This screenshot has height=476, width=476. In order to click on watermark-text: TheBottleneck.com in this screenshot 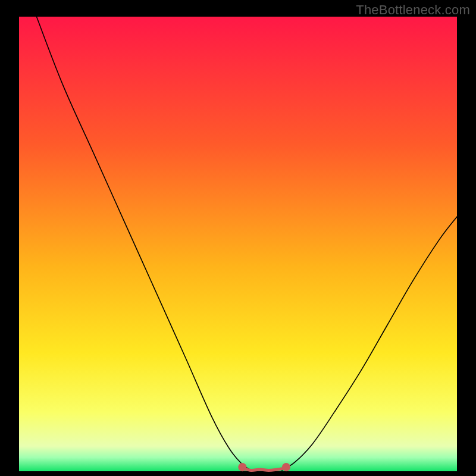, I will do `click(413, 10)`.